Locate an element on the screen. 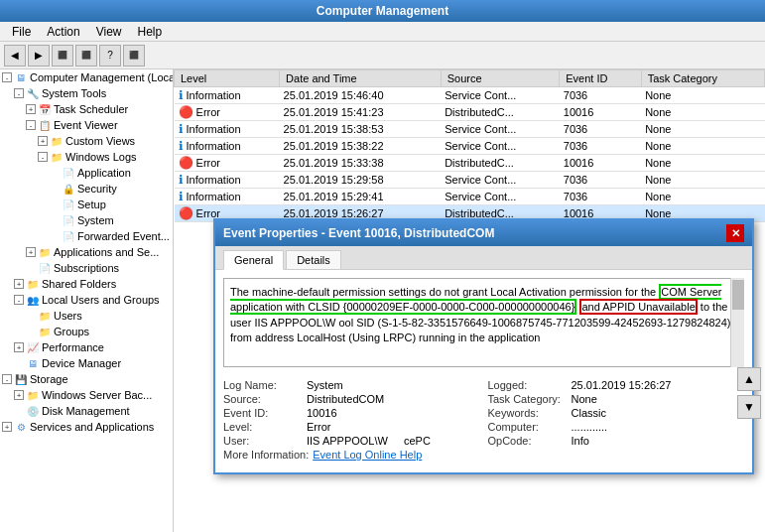 The width and height of the screenshot is (765, 532). table-row: ℹ Information 25.01.2019 15:29:58 Servic… is located at coordinates (470, 181).